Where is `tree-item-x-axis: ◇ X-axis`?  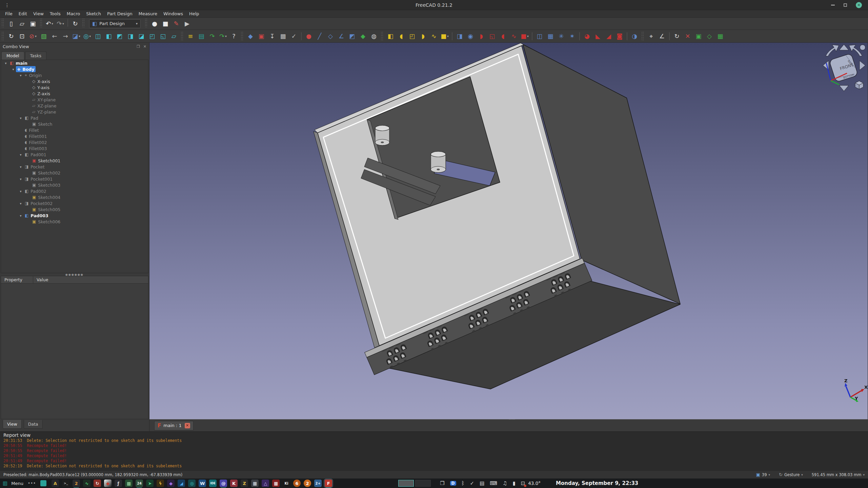 tree-item-x-axis: ◇ X-axis is located at coordinates (75, 81).